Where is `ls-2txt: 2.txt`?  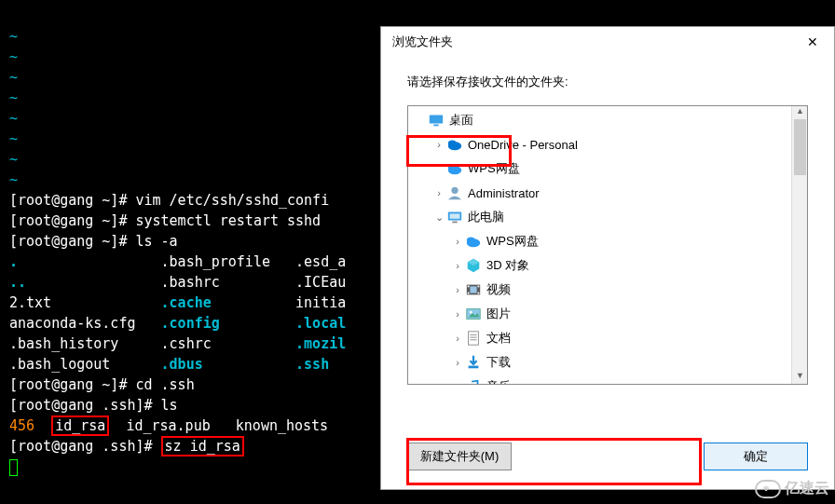
ls-2txt: 2.txt is located at coordinates (30, 303).